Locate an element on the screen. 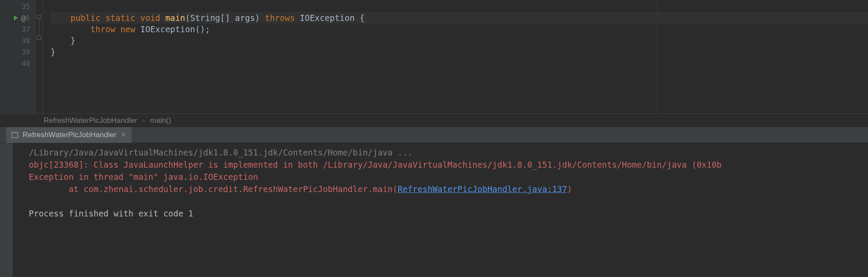 This screenshot has height=277, width=868. console-blank is located at coordinates (375, 201).